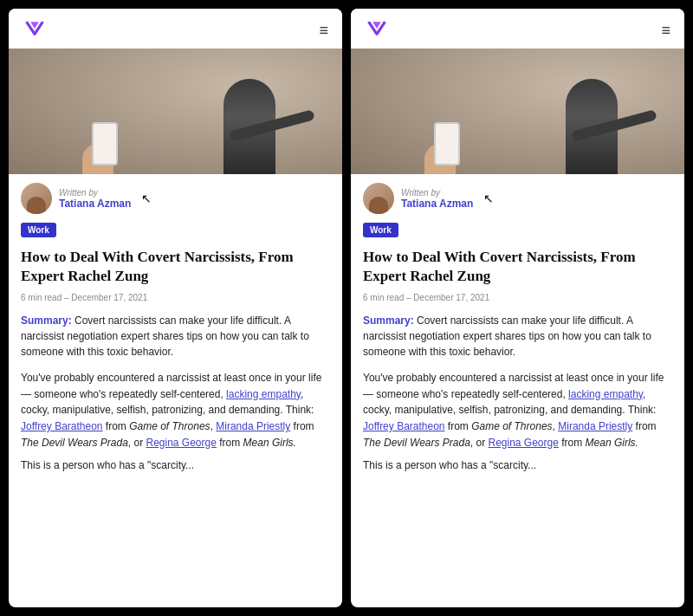 The width and height of the screenshot is (693, 616). I want to click on link-miranda-left: Miranda Priestly, so click(253, 426).